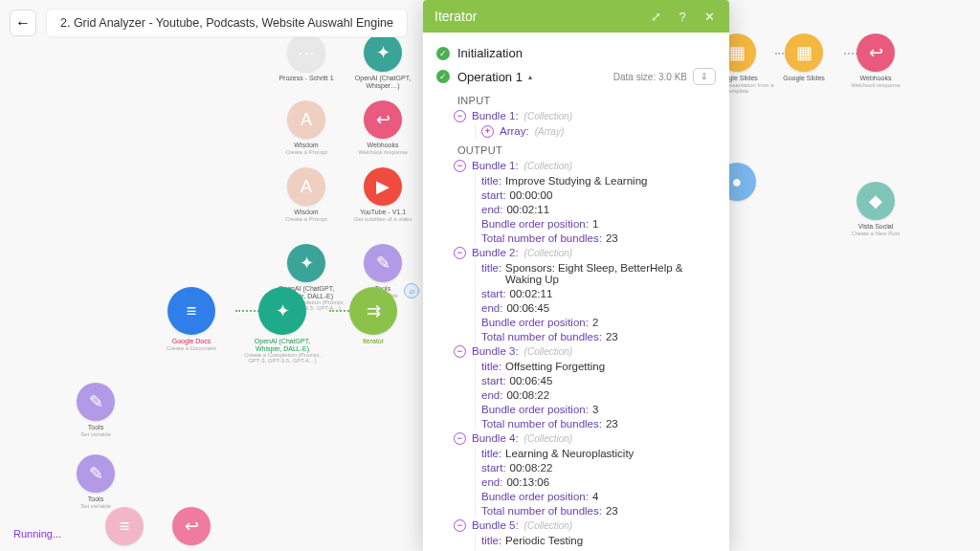  I want to click on field-value: Learning & Neuroplasticity, so click(569, 453).